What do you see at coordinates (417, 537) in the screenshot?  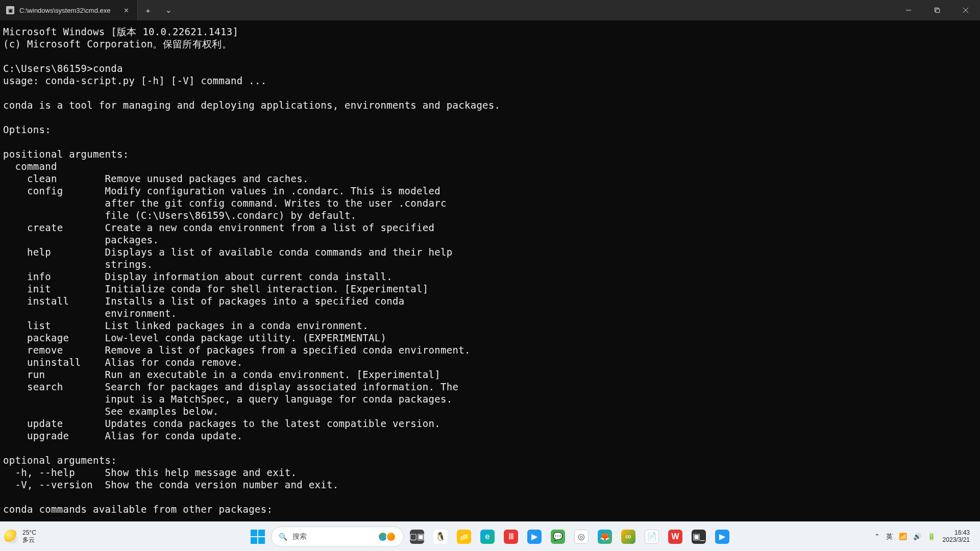 I see `taskview-icon: ▢▣` at bounding box center [417, 537].